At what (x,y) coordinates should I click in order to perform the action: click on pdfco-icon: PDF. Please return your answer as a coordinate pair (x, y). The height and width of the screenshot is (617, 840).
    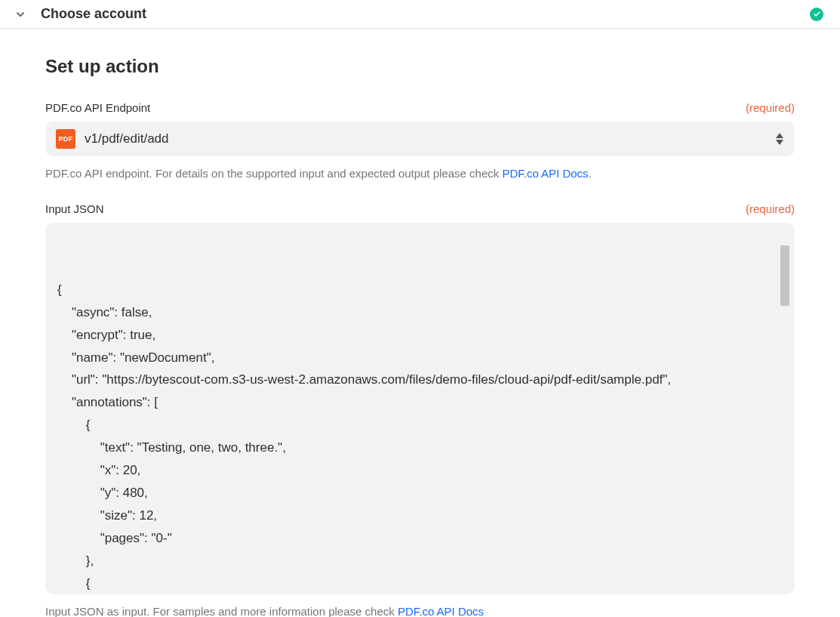
    Looking at the image, I should click on (66, 139).